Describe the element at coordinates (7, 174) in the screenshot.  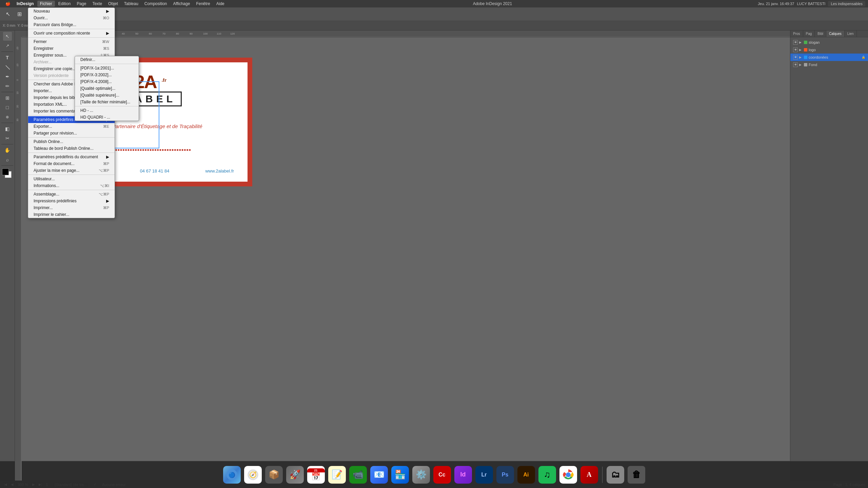
I see `color-swatches` at that location.